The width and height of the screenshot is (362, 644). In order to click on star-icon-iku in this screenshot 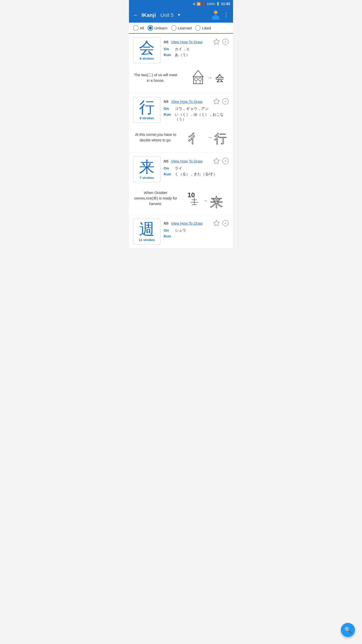, I will do `click(216, 101)`.